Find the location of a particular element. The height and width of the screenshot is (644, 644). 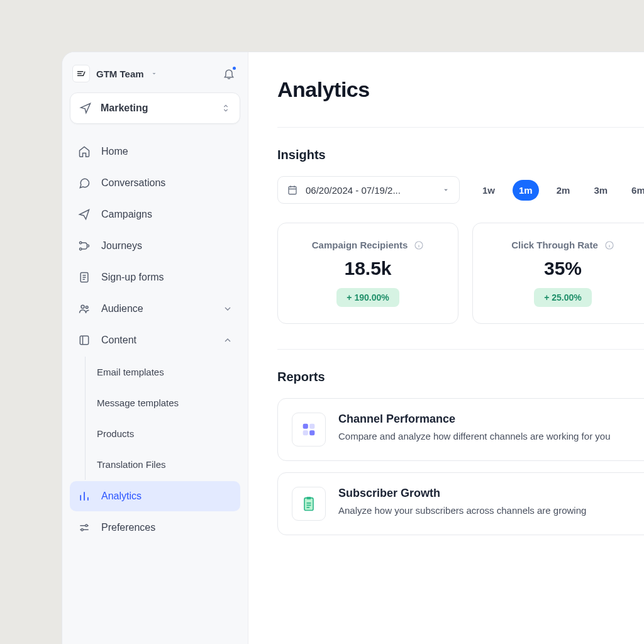

range-2m: 2m is located at coordinates (564, 190).